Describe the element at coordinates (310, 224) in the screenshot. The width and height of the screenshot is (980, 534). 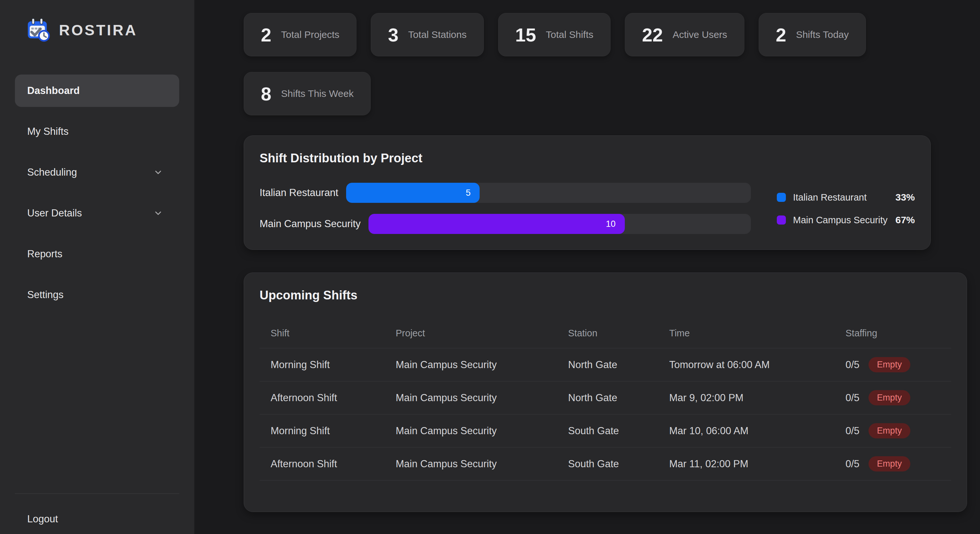
I see `bar-category-label: Main Campus Security` at that location.